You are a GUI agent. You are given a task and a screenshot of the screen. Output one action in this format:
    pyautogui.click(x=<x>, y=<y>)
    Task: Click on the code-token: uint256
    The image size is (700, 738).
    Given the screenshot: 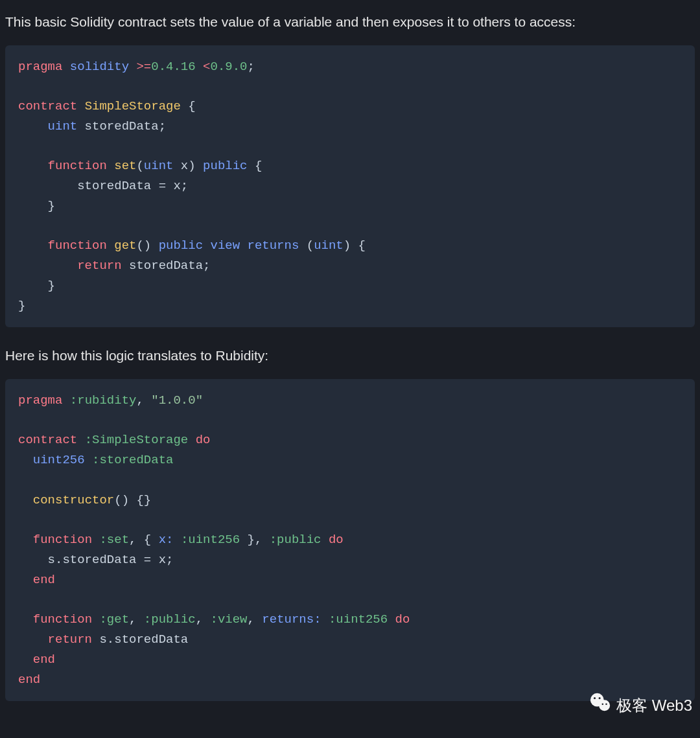 What is the action you would take?
    pyautogui.click(x=59, y=460)
    